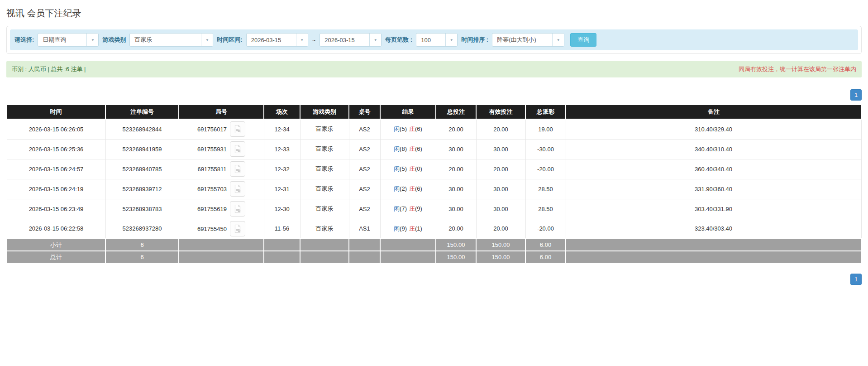 The height and width of the screenshot is (366, 868). Describe the element at coordinates (56, 149) in the screenshot. I see `cell-time: 2026-03-15 06:25:36` at that location.